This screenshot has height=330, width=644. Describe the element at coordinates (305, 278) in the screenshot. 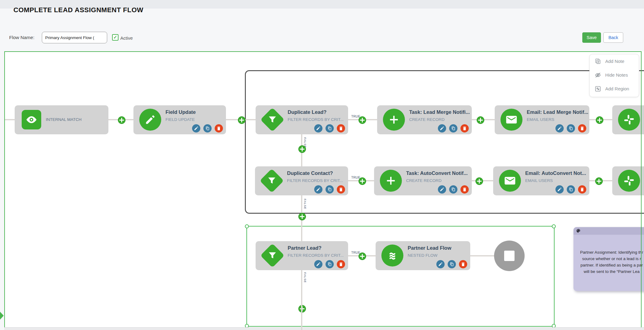

I see `edge-label-false: FALSE` at that location.